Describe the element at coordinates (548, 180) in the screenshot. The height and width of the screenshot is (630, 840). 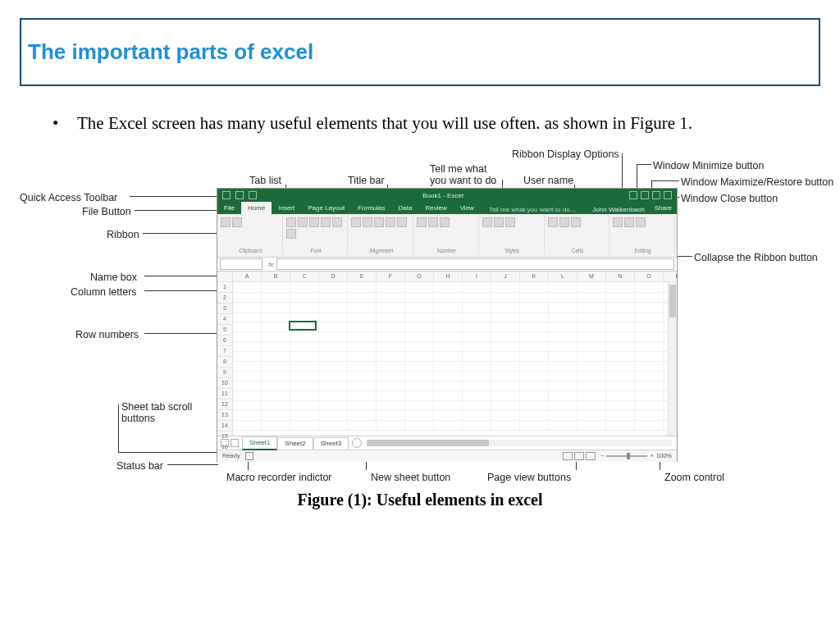
I see `callout-user-name: User name` at that location.